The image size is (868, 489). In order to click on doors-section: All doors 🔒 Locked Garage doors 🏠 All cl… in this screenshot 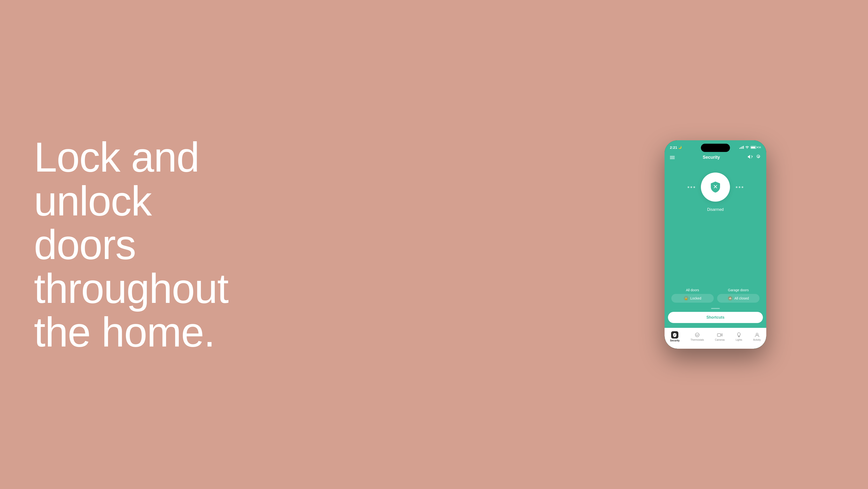, I will do `click(715, 295)`.